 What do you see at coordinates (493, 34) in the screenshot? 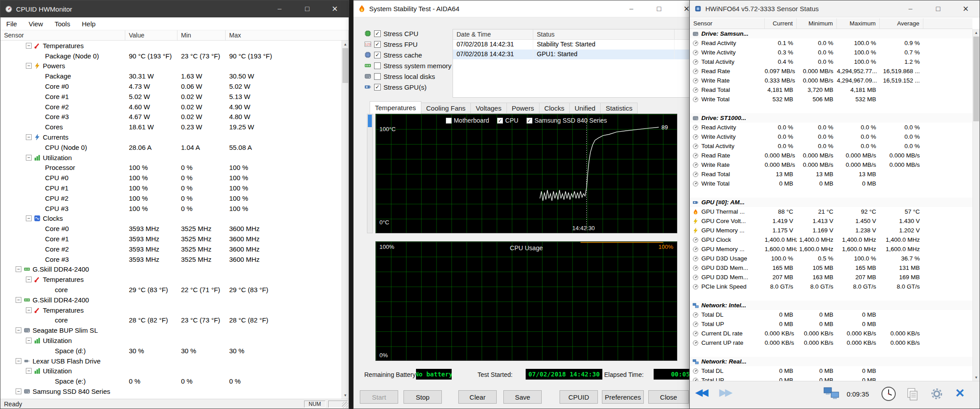
I see `log-column-datetime: Date & Time` at bounding box center [493, 34].